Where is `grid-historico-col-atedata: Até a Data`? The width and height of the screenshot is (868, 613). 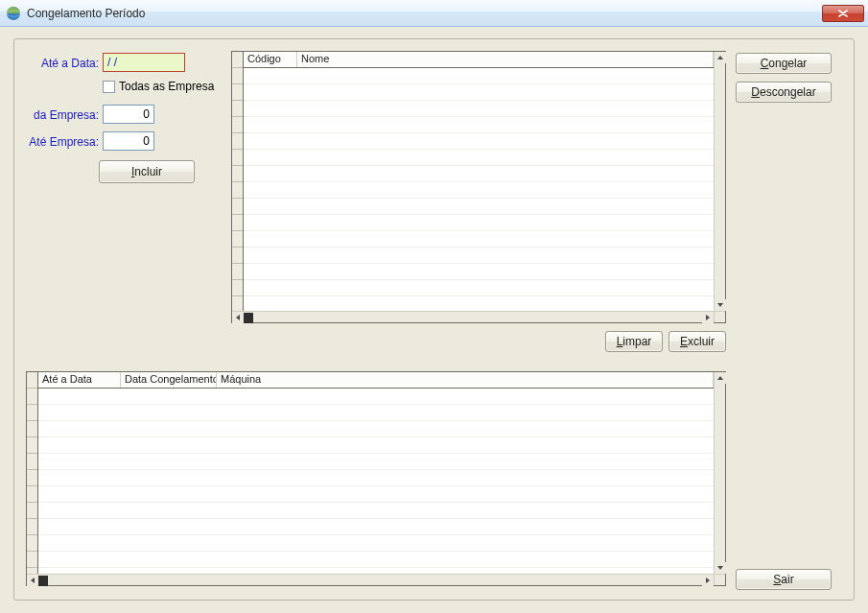 grid-historico-col-atedata: Até a Data is located at coordinates (80, 380).